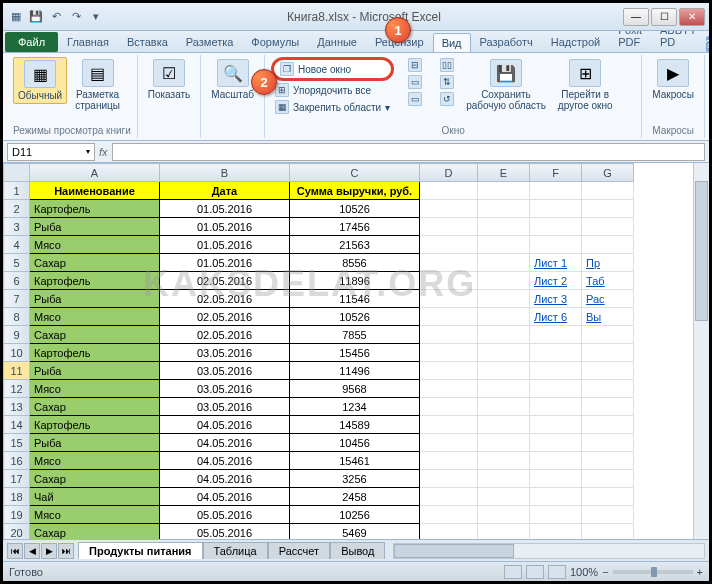  What do you see at coordinates (654, 572) in the screenshot?
I see `zoom-thumb` at bounding box center [654, 572].